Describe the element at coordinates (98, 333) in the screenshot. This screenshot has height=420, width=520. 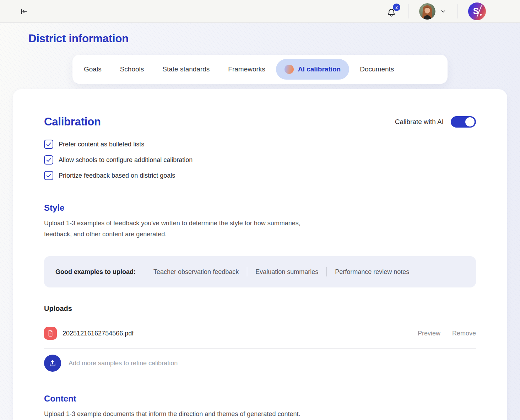
I see `file-name: 20251216162754566.pdf` at that location.